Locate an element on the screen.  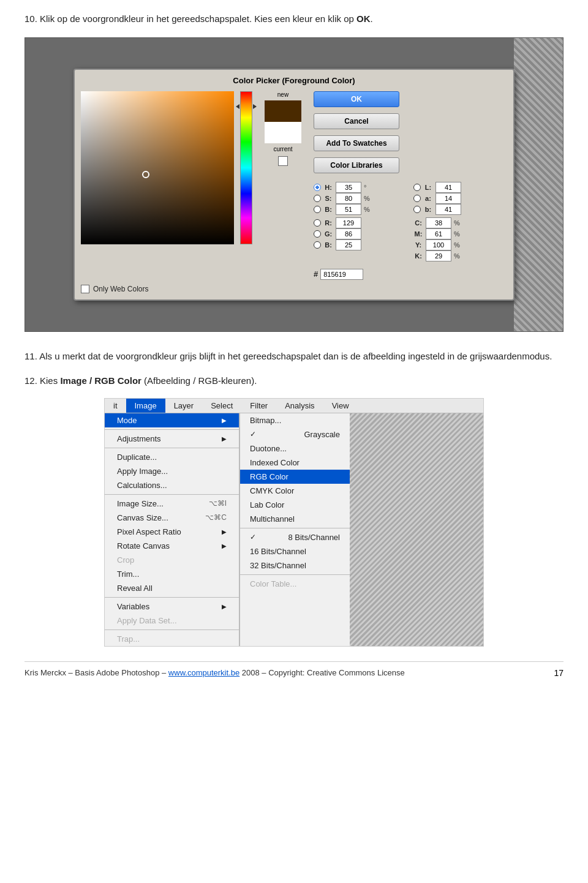
color-preview-section: new current is located at coordinates (283, 129).